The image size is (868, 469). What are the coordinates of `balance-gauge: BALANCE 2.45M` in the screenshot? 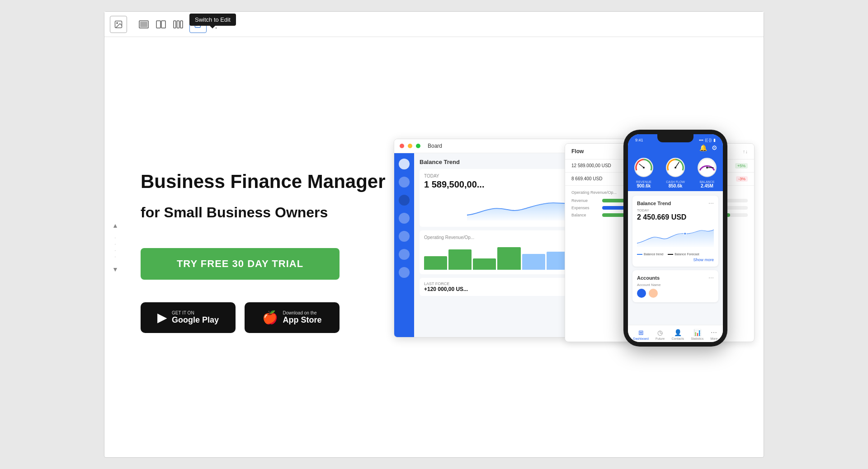 It's located at (707, 172).